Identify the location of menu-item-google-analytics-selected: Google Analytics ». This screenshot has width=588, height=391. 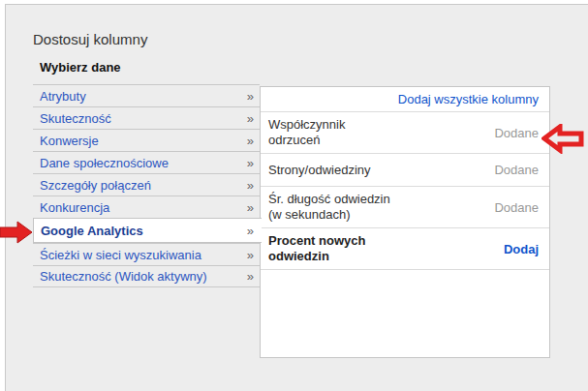
(147, 230).